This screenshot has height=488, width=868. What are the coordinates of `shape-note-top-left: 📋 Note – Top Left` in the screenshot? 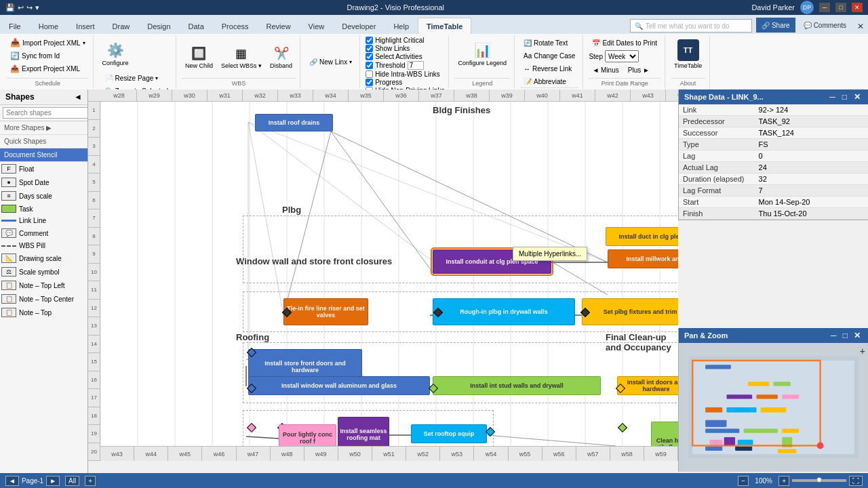 It's located at (43, 285).